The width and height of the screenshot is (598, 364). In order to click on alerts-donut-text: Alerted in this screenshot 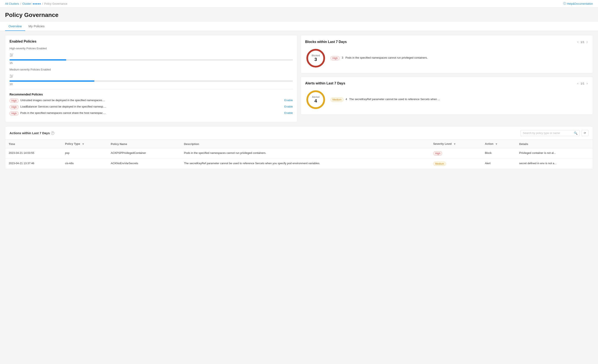, I will do `click(316, 97)`.